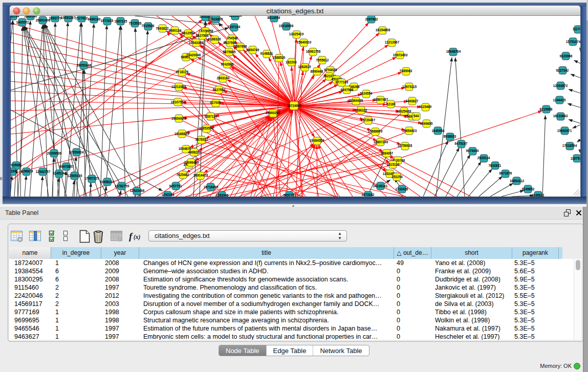 This screenshot has width=588, height=372. I want to click on svg-text: 16914479, so click(201, 175).